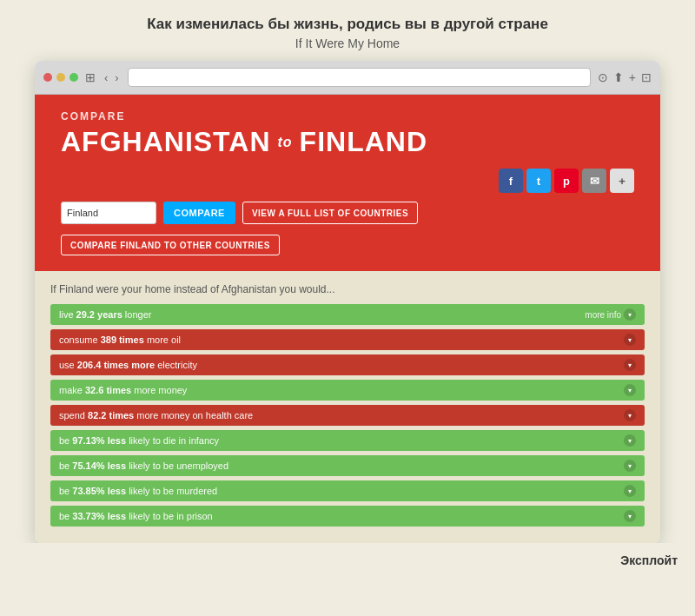 This screenshot has height=616, width=695. What do you see at coordinates (348, 116) in the screenshot?
I see `compare-label: COMPARE` at bounding box center [348, 116].